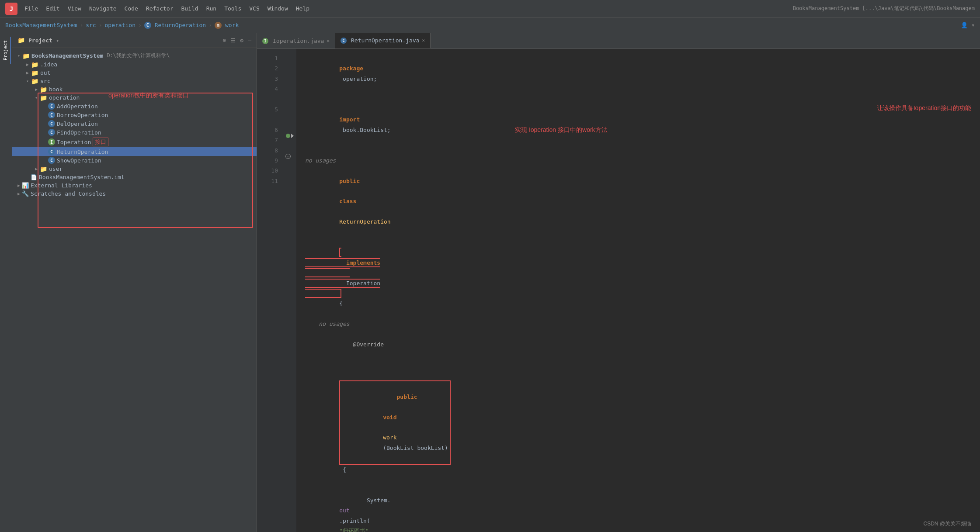 This screenshot has height=532, width=980. What do you see at coordinates (404, 9) in the screenshot?
I see `menu-bar: File Edit View Navigate Code Refactor Bu…` at bounding box center [404, 9].